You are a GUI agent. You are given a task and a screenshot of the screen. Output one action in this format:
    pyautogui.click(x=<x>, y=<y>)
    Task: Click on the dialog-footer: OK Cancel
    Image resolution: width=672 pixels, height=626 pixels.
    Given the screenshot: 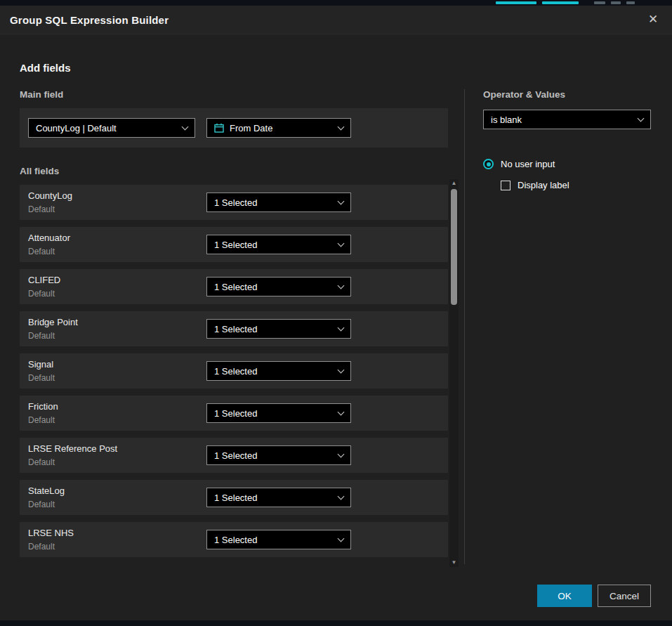 What is the action you would take?
    pyautogui.click(x=336, y=602)
    